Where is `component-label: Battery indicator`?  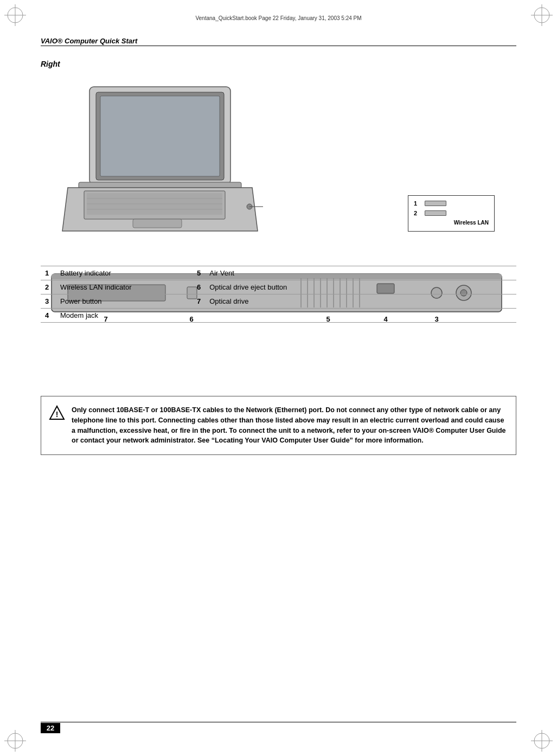
component-label: Battery indicator is located at coordinates (121, 273).